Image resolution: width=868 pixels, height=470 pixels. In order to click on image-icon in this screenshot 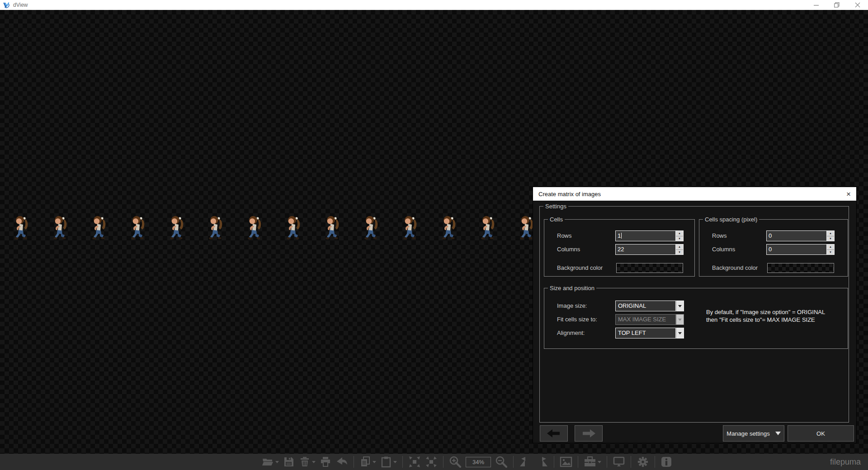, I will do `click(566, 462)`.